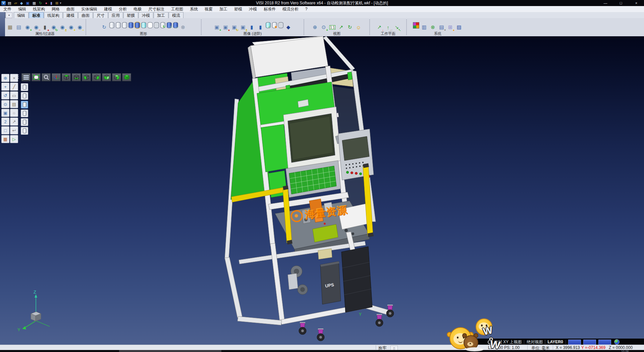  What do you see at coordinates (161, 15) in the screenshot?
I see `ribbon-tab: 加工` at bounding box center [161, 15].